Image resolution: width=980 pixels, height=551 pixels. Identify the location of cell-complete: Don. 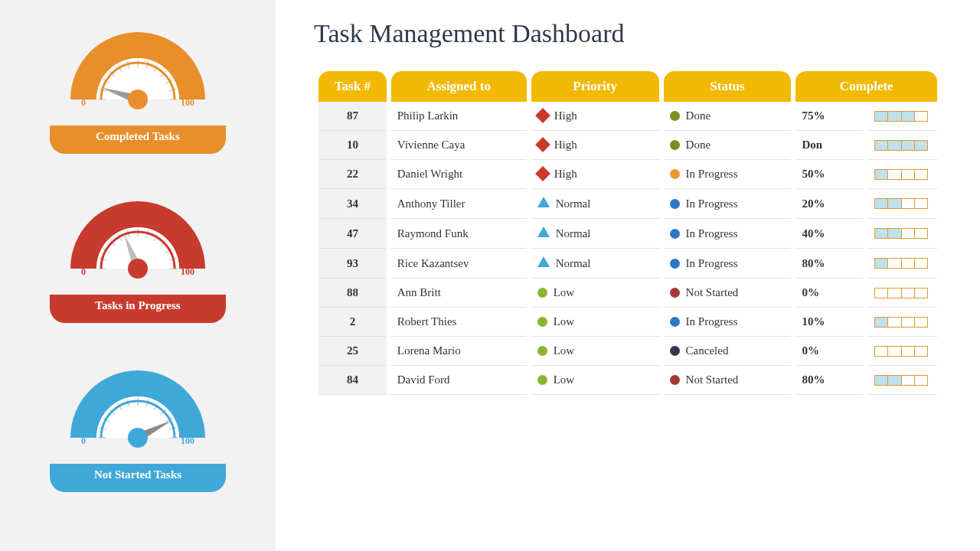
(830, 145).